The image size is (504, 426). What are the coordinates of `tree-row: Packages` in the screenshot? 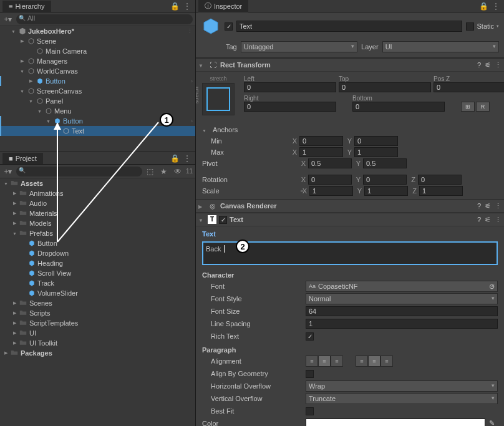 It's located at (97, 353).